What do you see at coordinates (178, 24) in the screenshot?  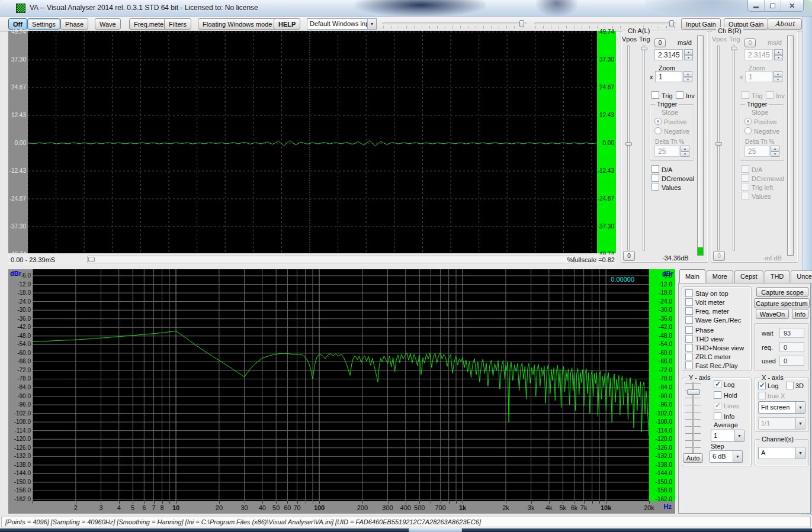 I see `filters-button: Filters` at bounding box center [178, 24].